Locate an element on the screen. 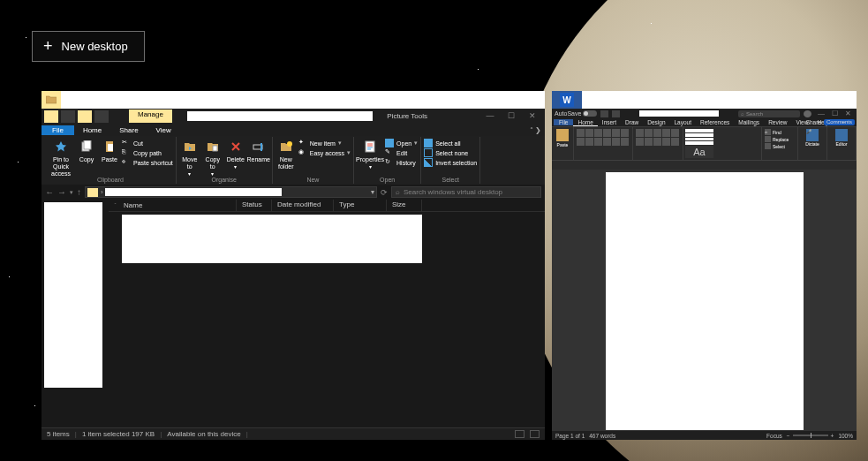 The height and width of the screenshot is (461, 868). copy-path-button: ⎘Copy path is located at coordinates (147, 153).